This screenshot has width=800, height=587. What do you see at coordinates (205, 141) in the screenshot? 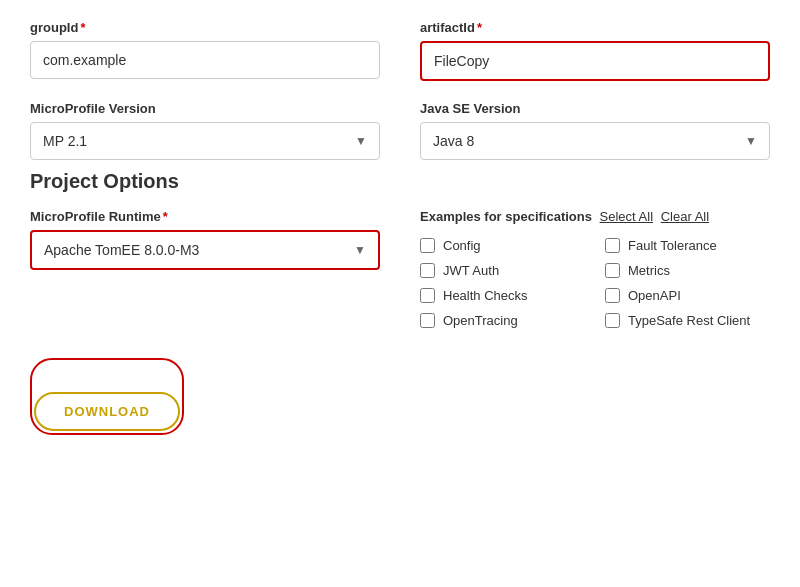
I see `microprofile-version-select-wrapper: MP 2.1 MP 3.0 MP 3.3 MP 4.0 ▼` at bounding box center [205, 141].